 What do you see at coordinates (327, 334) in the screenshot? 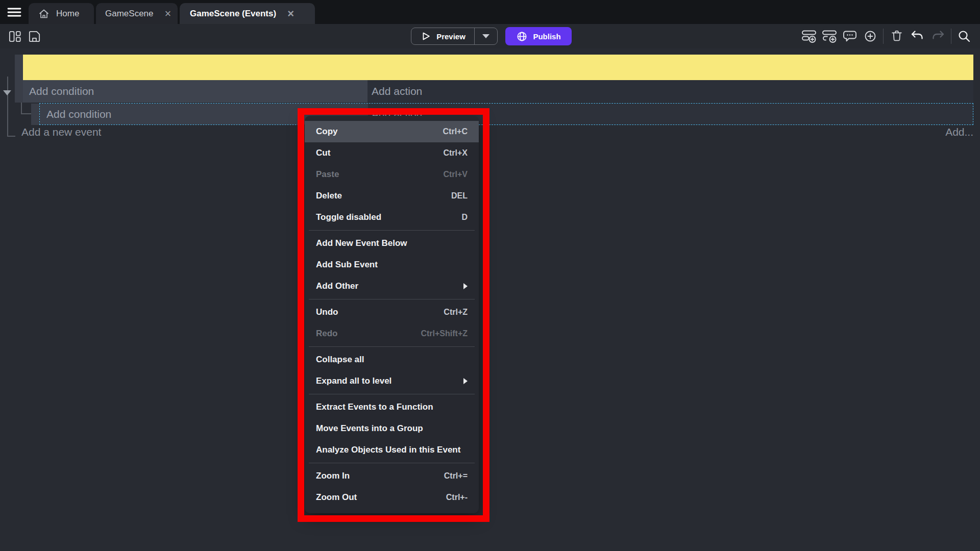
I see `menu-item-label: Redo` at bounding box center [327, 334].